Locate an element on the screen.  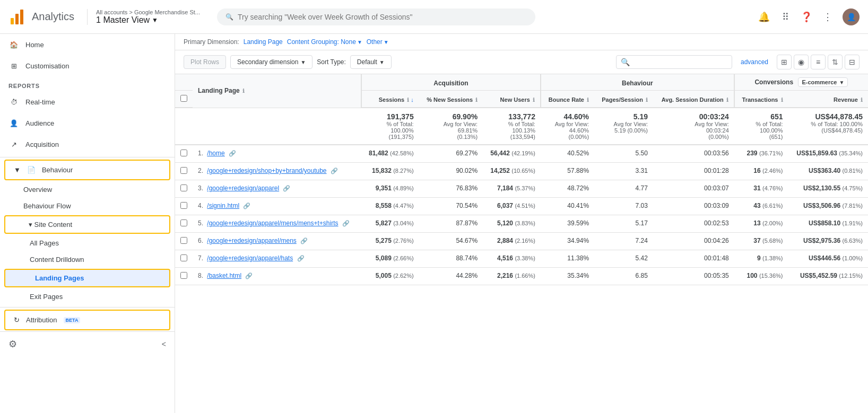
grid-icon: ⠿ is located at coordinates (785, 17).